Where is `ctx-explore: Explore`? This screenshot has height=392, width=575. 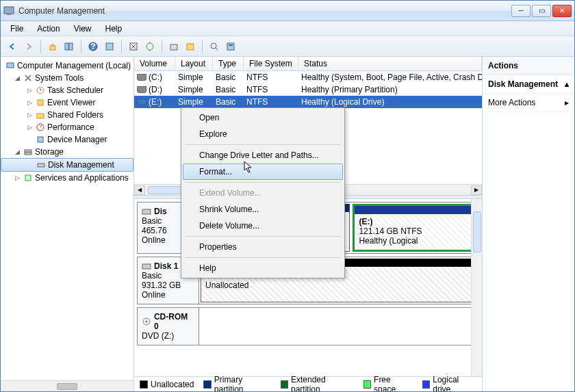
ctx-explore: Explore is located at coordinates (263, 134).